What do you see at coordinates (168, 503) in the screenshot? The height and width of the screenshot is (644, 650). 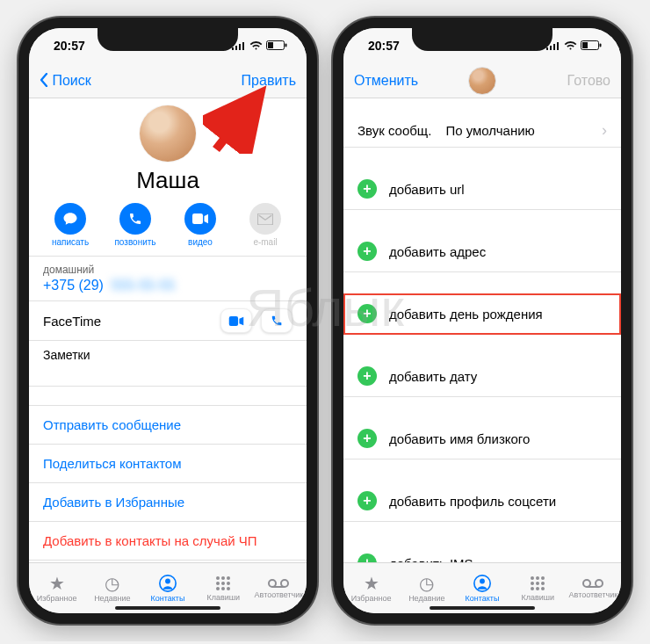 I see `add-favorite-link: Добавить в Избранные` at bounding box center [168, 503].